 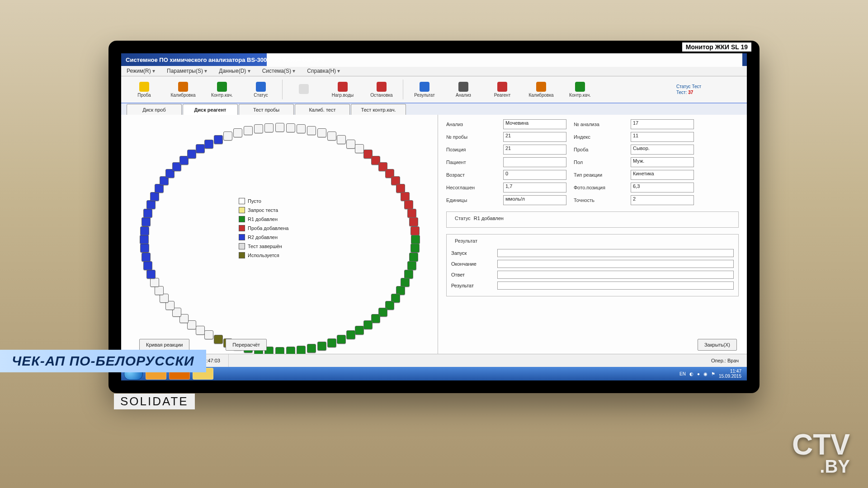 I want to click on tab: Тест пробы, so click(x=266, y=109).